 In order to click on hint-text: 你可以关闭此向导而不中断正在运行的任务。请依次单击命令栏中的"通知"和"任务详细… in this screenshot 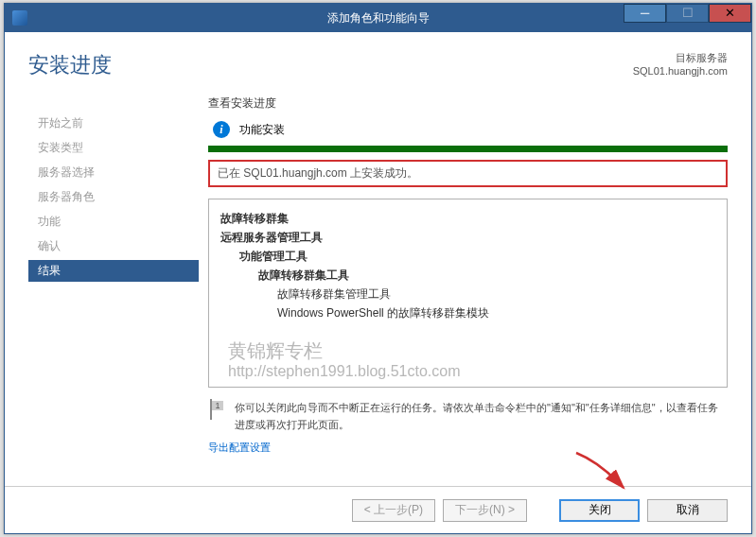, I will do `click(481, 416)`.